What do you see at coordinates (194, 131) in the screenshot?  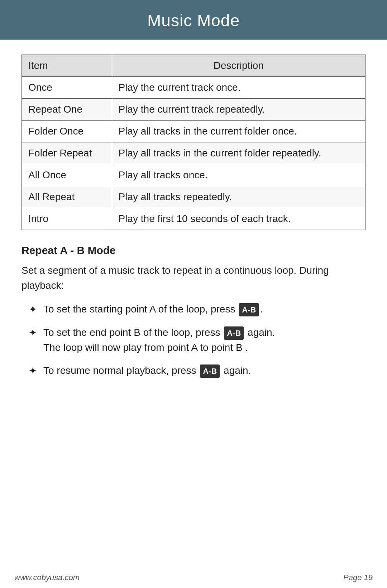 I see `table-row: Folder OncePlay all tracks in the curren…` at bounding box center [194, 131].